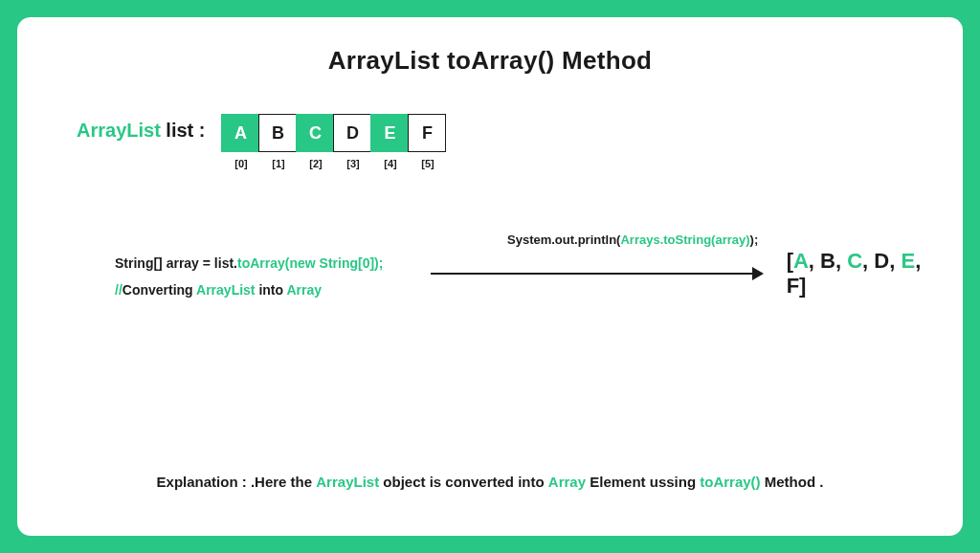  I want to click on arraylist-row: ArrayList list : A[0]B[1]C[2]D[3]E[4]F[5…, so click(504, 142).